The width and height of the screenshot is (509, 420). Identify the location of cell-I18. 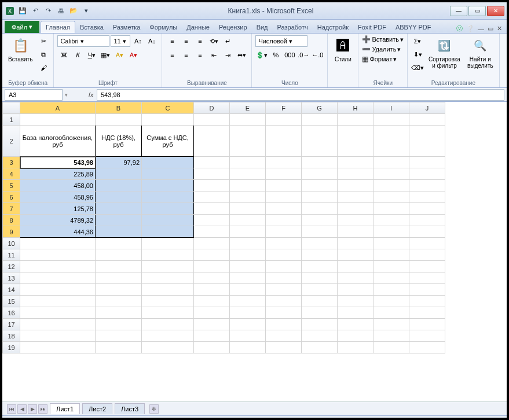
(391, 336).